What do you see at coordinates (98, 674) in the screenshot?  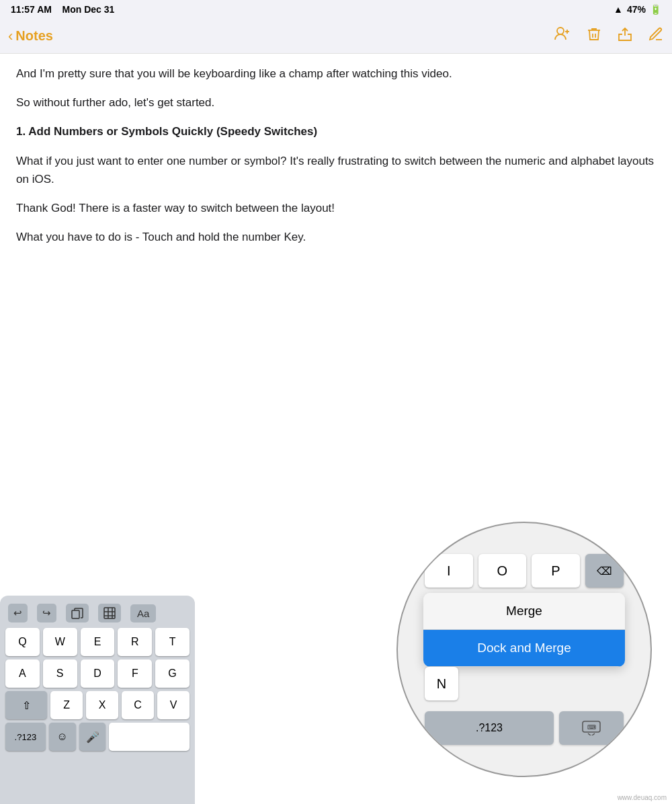 I see `key-d: D` at bounding box center [98, 674].